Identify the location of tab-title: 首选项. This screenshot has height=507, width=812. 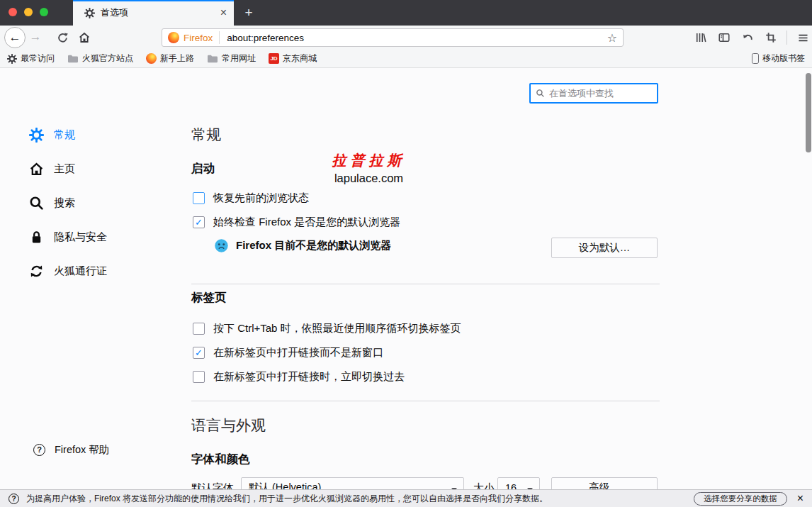
(160, 13).